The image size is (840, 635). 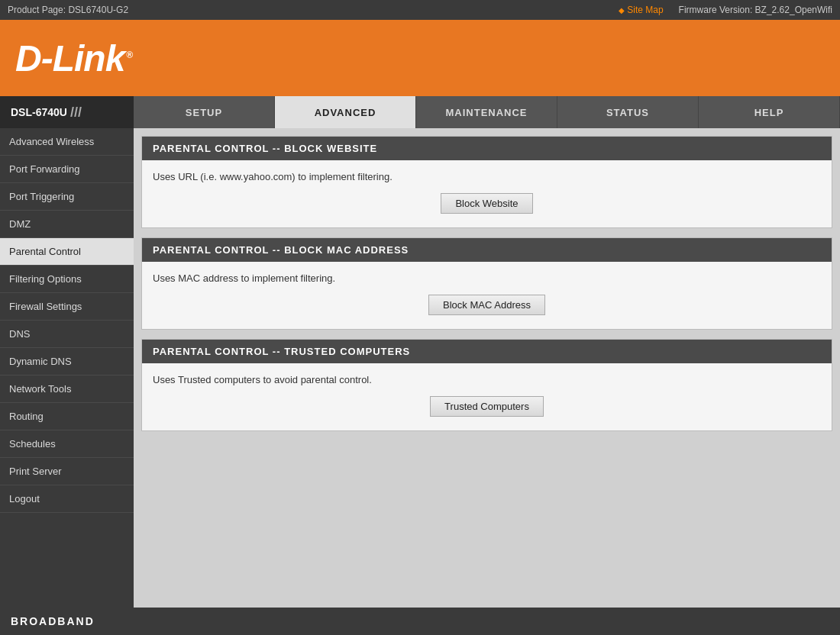 I want to click on section-trusted-computers: PARENTAL CONTROL -- TRUSTED COMPUTERS Us…, so click(x=487, y=385).